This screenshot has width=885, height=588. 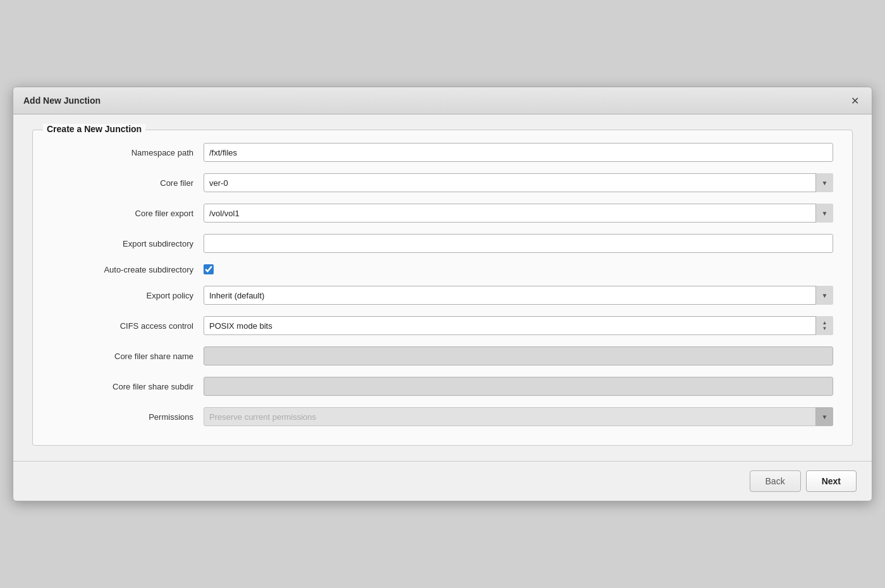 I want to click on namespace-path-input, so click(x=518, y=152).